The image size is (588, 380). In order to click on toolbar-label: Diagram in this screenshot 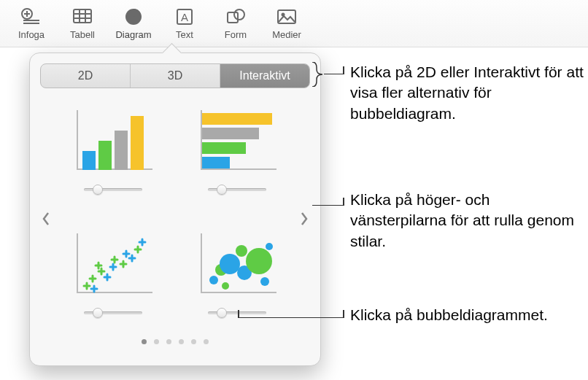, I will do `click(133, 35)`.